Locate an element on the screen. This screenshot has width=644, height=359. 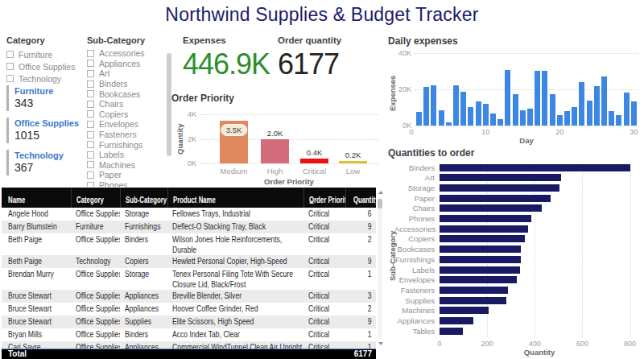
table-row: Bruce StewartOffice SuppliesAppliancesHo… is located at coordinates (188, 309).